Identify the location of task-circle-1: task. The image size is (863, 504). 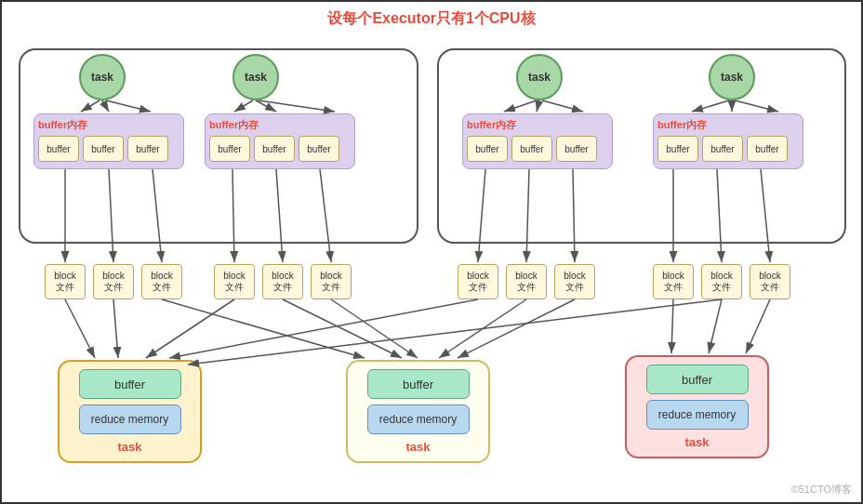
(102, 77).